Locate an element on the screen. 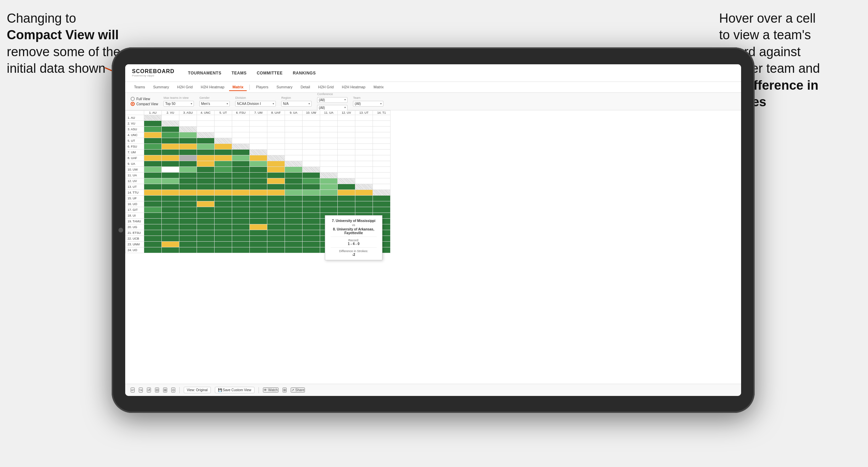  max-teams-select: Top 50 is located at coordinates (179, 104).